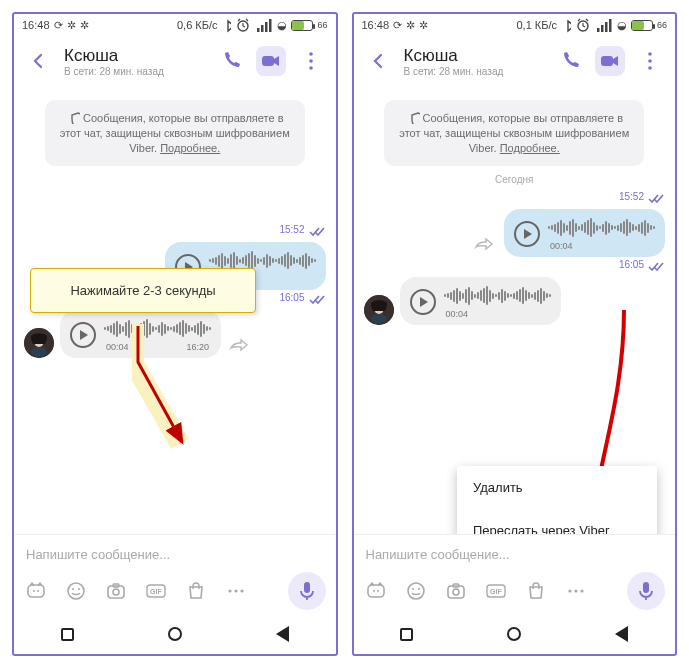 The width and height of the screenshot is (689, 670). Describe the element at coordinates (515, 301) in the screenshot. I see `voice-message-in-row: 00:04` at that location.